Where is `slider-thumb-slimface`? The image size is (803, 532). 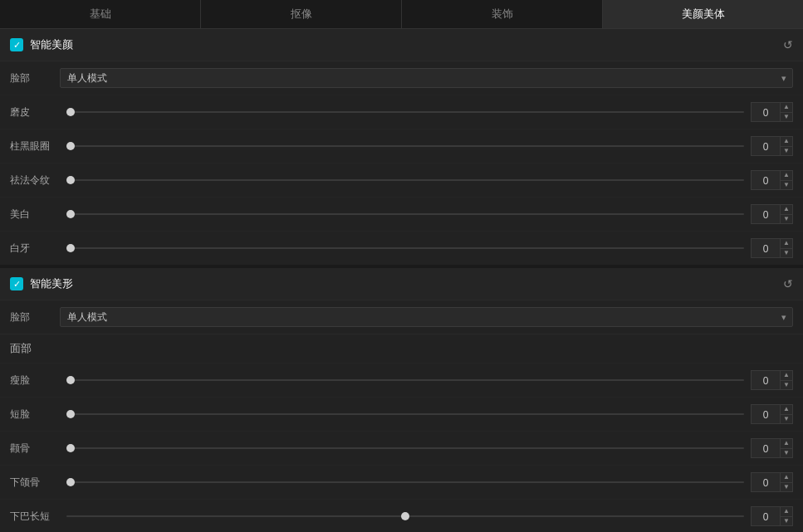 slider-thumb-slimface is located at coordinates (71, 380).